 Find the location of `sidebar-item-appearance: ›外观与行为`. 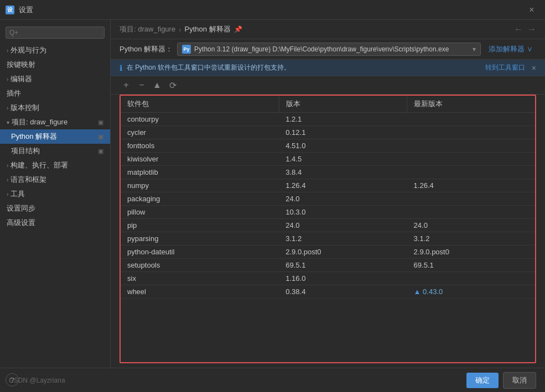

sidebar-item-appearance: ›外观与行为 is located at coordinates (55, 50).